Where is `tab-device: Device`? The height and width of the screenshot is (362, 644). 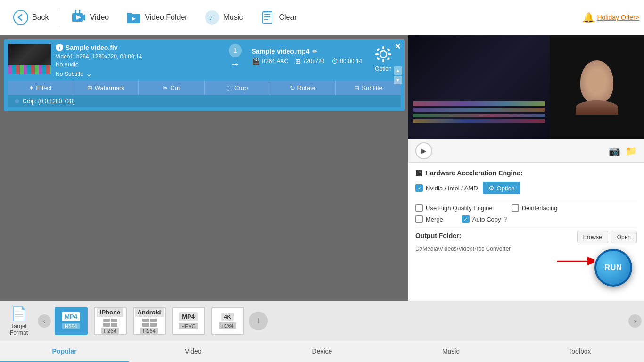
tab-device: Device is located at coordinates (322, 352).